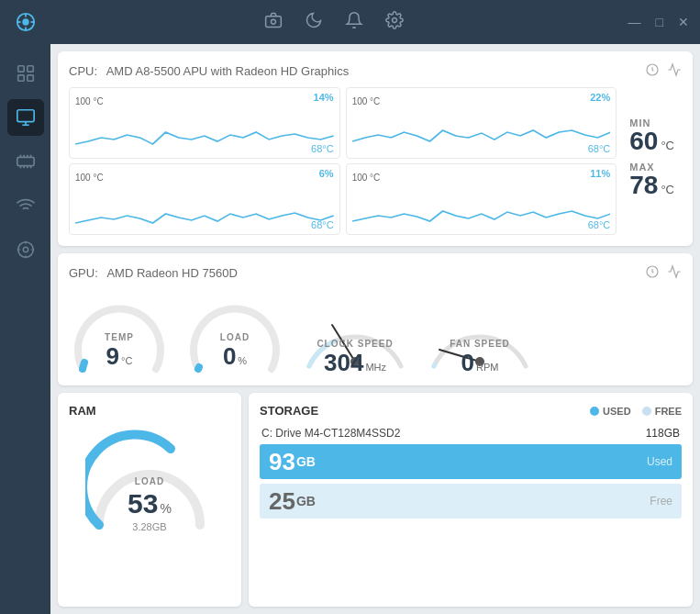 This screenshot has width=700, height=614. I want to click on cpu-chart4-percent: 11%, so click(600, 173).